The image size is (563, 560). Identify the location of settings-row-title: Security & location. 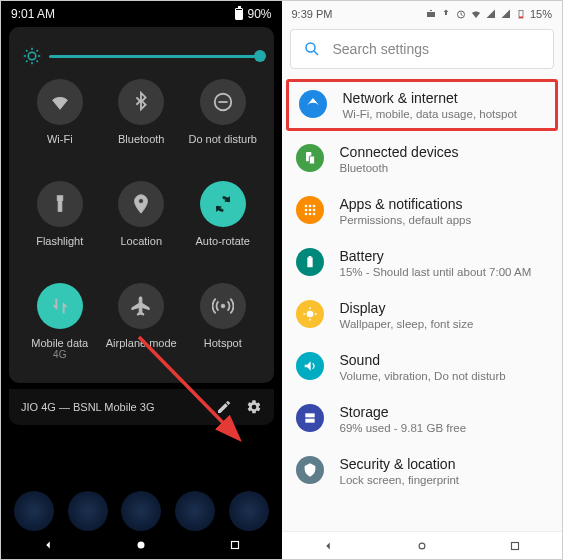
(400, 464).